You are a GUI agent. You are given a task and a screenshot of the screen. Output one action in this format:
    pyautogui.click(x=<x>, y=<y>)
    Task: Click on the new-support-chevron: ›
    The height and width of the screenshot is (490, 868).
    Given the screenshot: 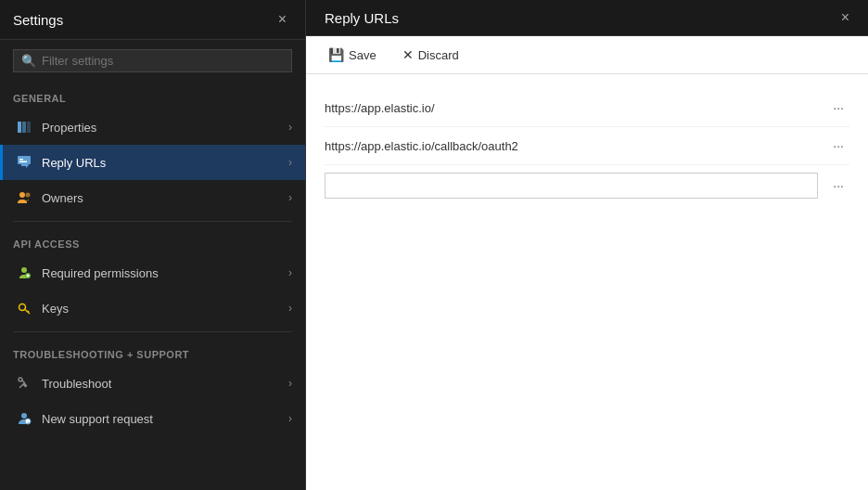 What is the action you would take?
    pyautogui.click(x=290, y=419)
    